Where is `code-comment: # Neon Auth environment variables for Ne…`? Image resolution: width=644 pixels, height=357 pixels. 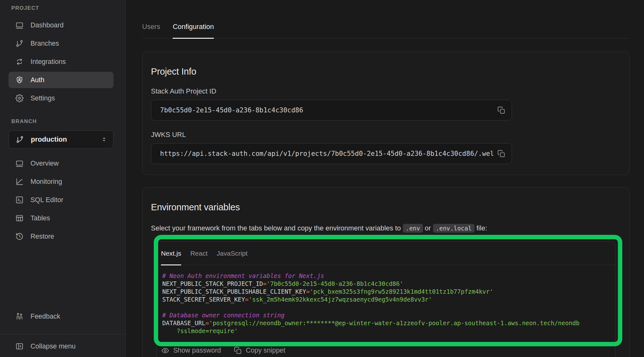 code-comment: # Neon Auth environment variables for Ne… is located at coordinates (243, 276).